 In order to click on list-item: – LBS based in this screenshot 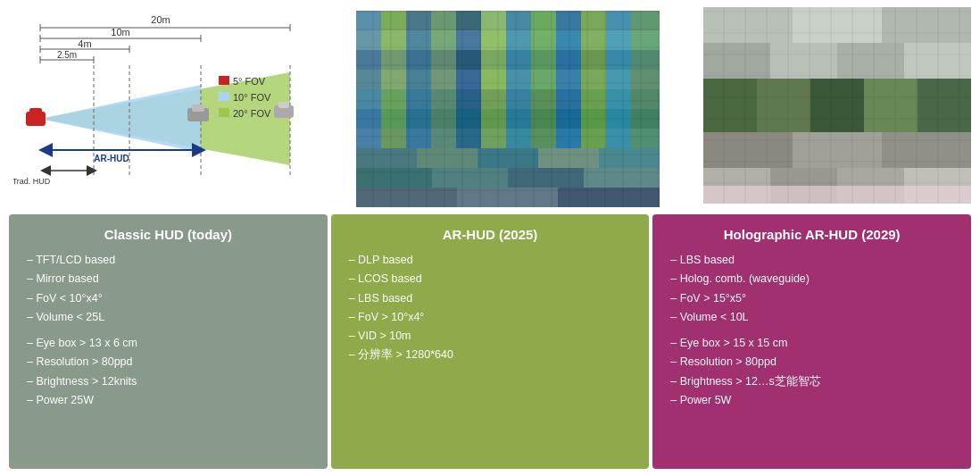, I will do `click(491, 298)`.